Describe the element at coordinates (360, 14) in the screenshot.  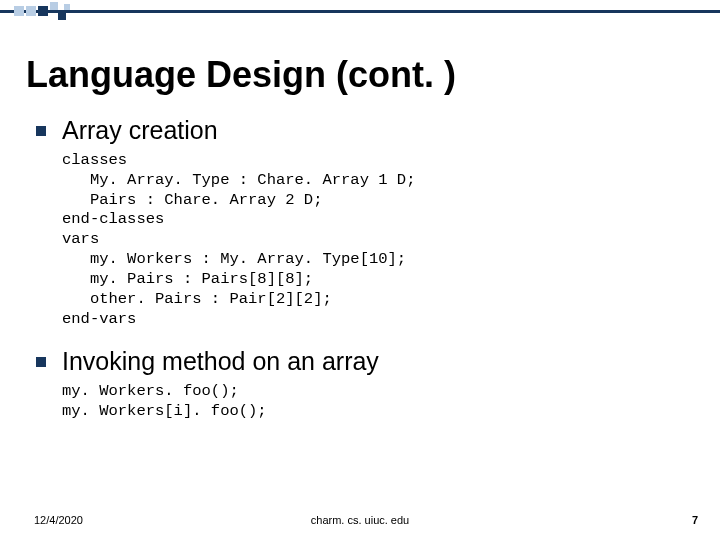
I see `decorative-header` at that location.